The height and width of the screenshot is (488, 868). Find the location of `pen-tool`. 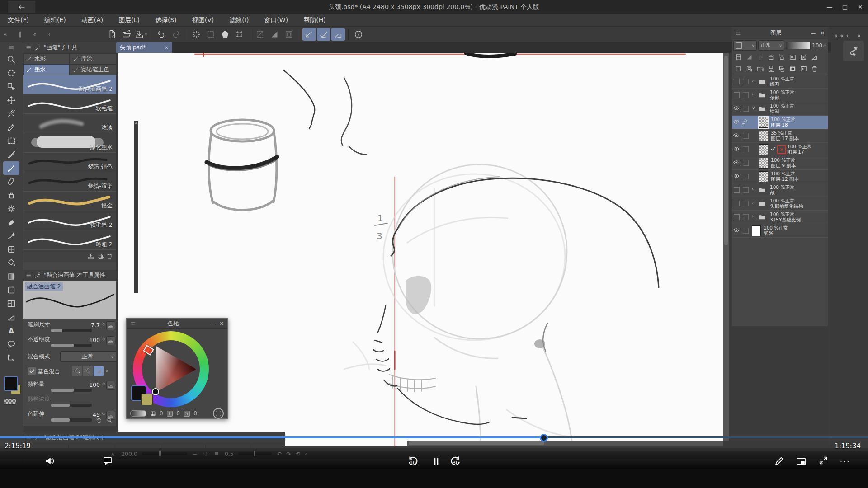

pen-tool is located at coordinates (11, 155).